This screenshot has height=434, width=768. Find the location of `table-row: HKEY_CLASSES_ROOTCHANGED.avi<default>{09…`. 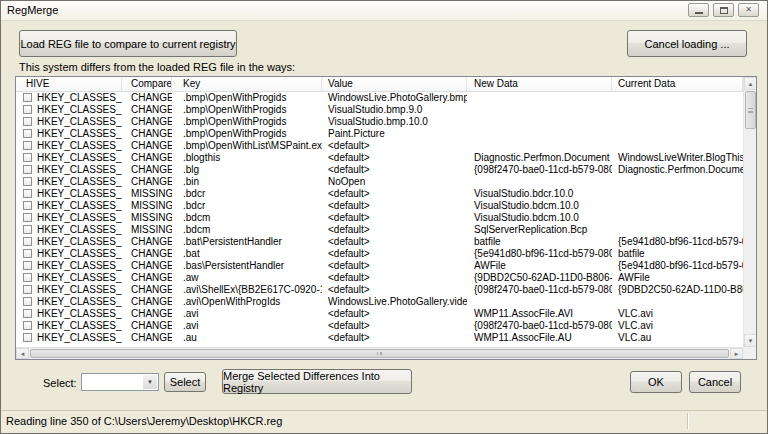

table-row: HKEY_CLASSES_ROOTCHANGED.avi<default>{09… is located at coordinates (380, 326).